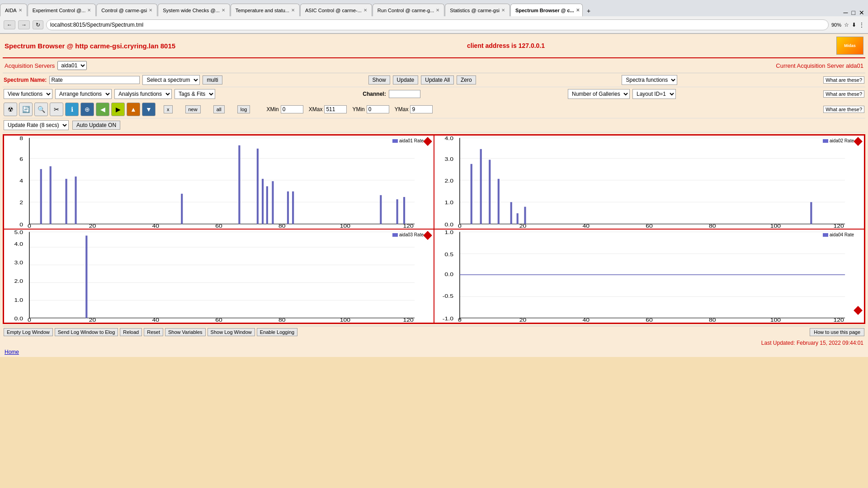 The image size is (868, 488). What do you see at coordinates (477, 10) in the screenshot?
I see `tab-statistics: Statistics @ carme-gsi ✕` at bounding box center [477, 10].